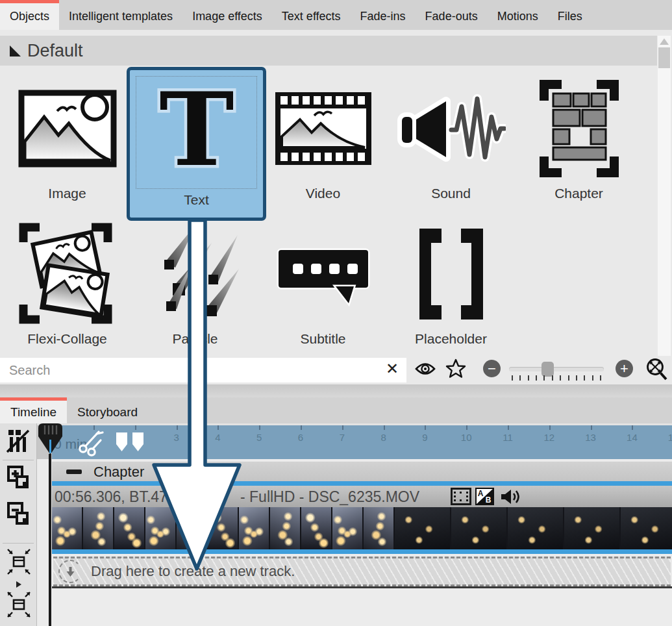 The height and width of the screenshot is (626, 672). I want to click on tile-label: Particle, so click(195, 339).